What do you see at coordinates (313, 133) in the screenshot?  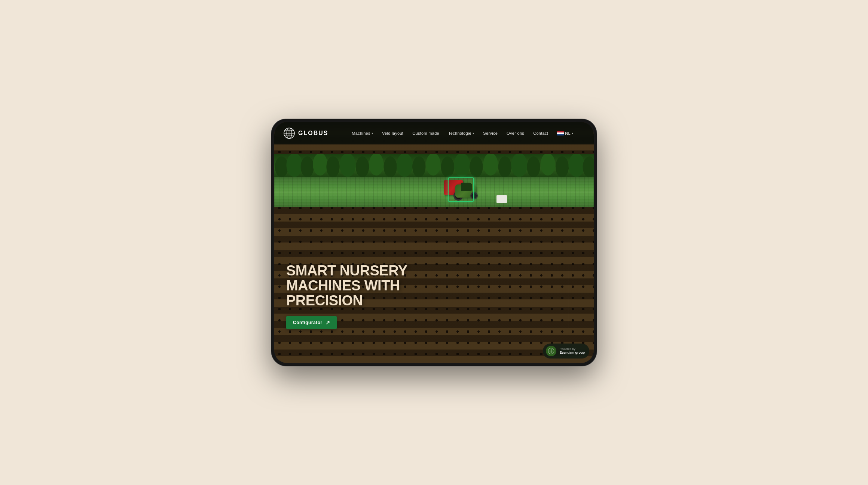 I see `logo-text: GLOBUS` at bounding box center [313, 133].